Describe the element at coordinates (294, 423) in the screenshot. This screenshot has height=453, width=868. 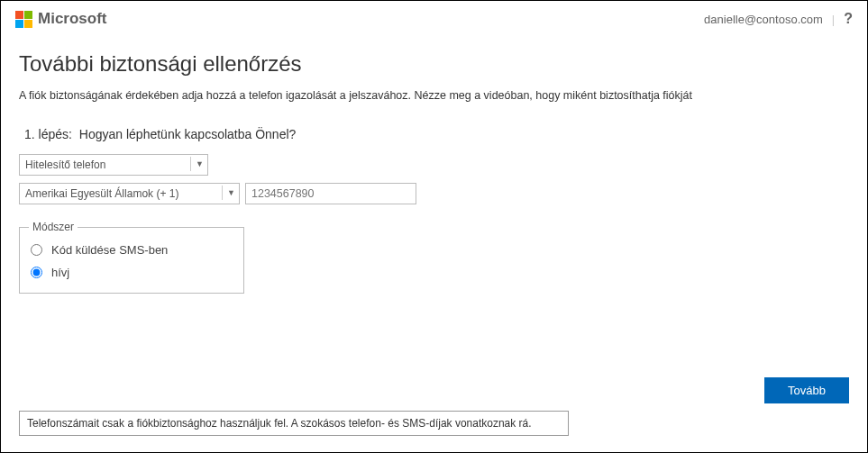
I see `footnote: Telefonszámait csak a fiókbiztonsághoz h…` at that location.